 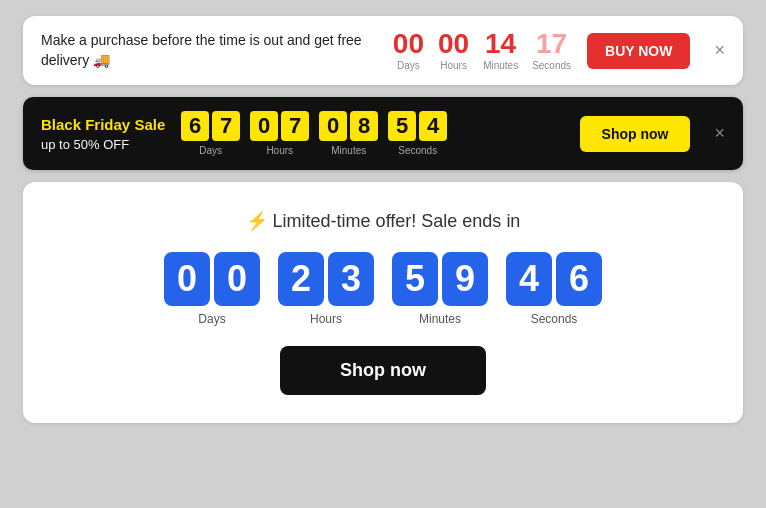 I want to click on banner-2-hours-d1: 0, so click(x=264, y=126).